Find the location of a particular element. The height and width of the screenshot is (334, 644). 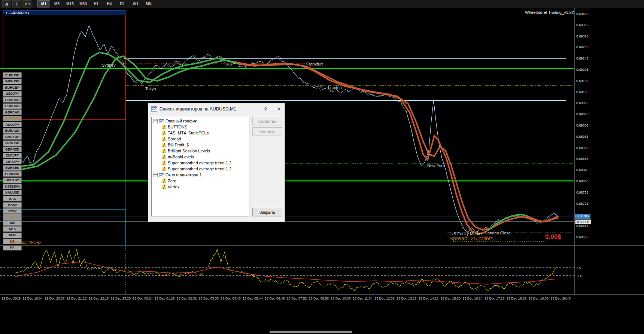

tree-item: ƒBrilliant Session Levels is located at coordinates (203, 151).